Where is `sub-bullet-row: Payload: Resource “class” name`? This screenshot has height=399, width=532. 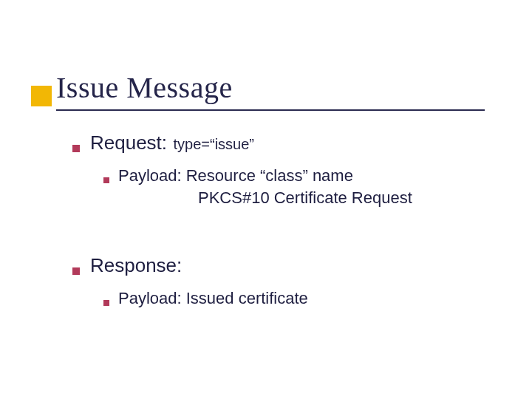 sub-bullet-row: Payload: Resource “class” name is located at coordinates (295, 176).